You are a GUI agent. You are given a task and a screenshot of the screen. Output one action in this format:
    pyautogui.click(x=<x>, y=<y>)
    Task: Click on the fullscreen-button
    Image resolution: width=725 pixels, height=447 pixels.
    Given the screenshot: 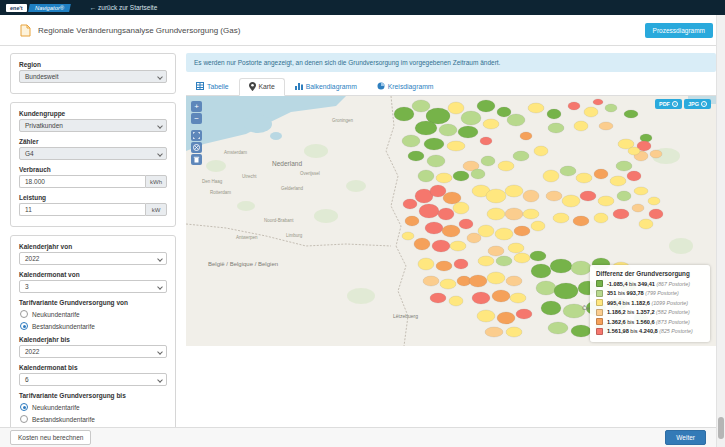 What is the action you would take?
    pyautogui.click(x=196, y=136)
    